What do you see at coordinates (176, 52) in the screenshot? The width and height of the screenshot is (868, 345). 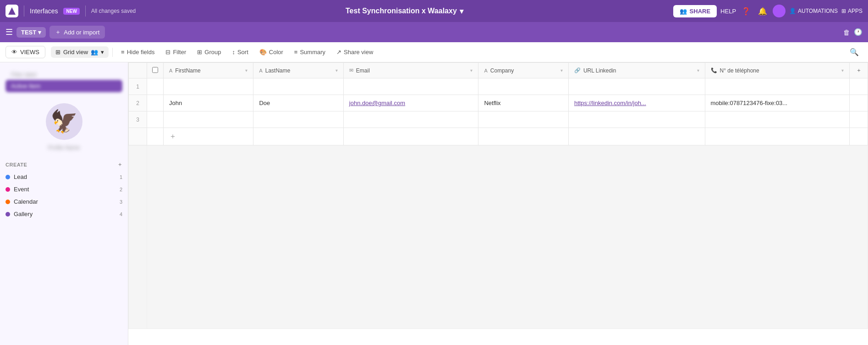 I see `filter-button: ⊟ Filter` at bounding box center [176, 52].